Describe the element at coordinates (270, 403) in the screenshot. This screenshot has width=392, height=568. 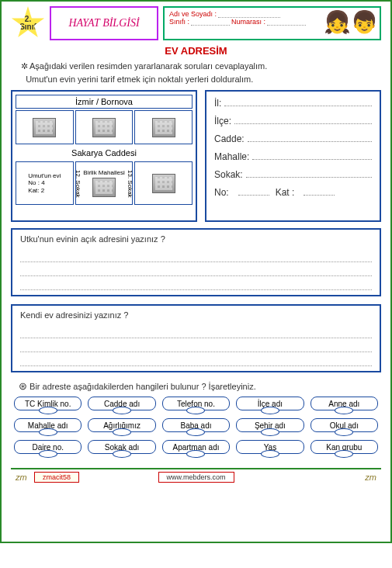
I see `chip-ilce-adi: İlçe adı` at that location.